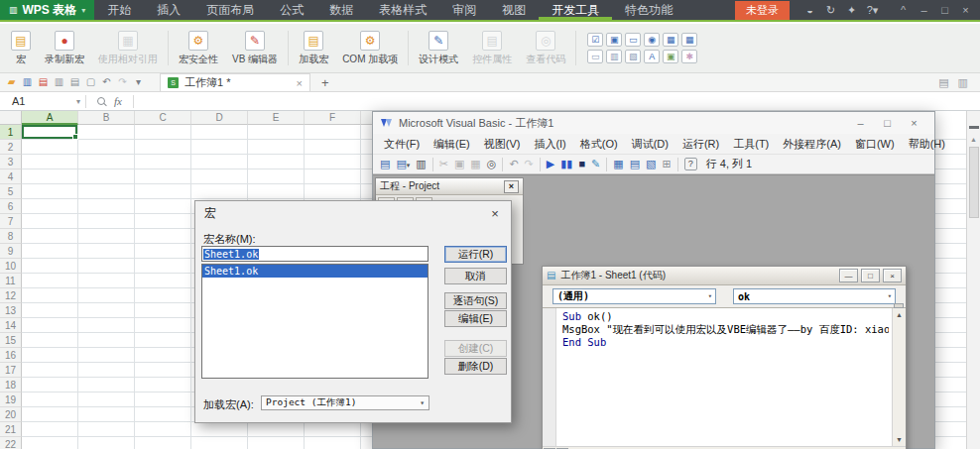  I want to click on procedure-dropdown: ok ▾, so click(814, 296).